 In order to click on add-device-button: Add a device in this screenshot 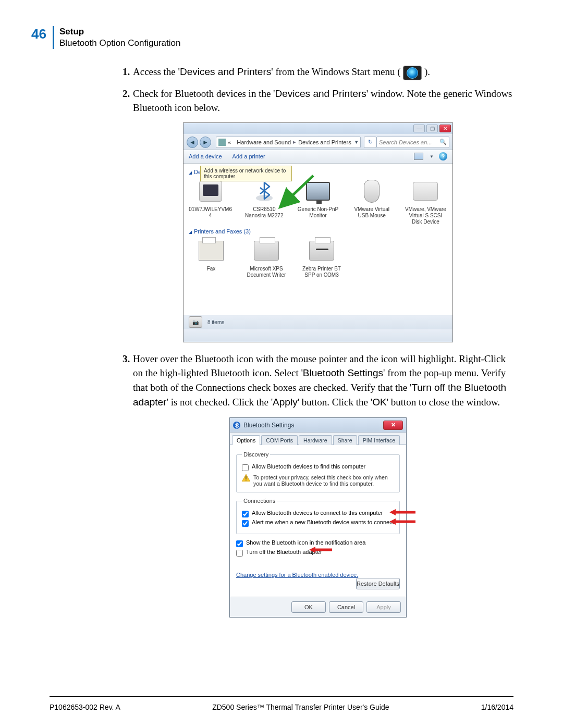, I will do `click(205, 156)`.